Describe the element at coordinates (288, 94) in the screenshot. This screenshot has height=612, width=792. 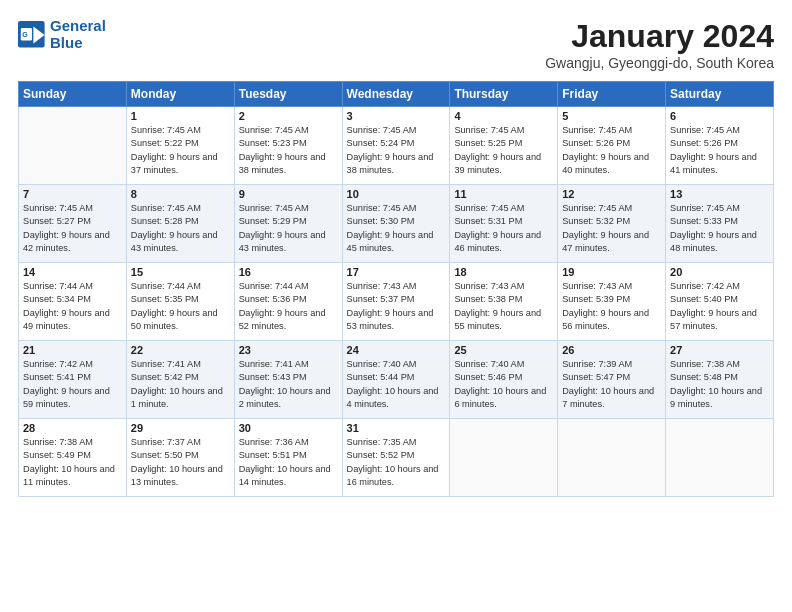
I see `day-of-week-header: Tuesday` at that location.